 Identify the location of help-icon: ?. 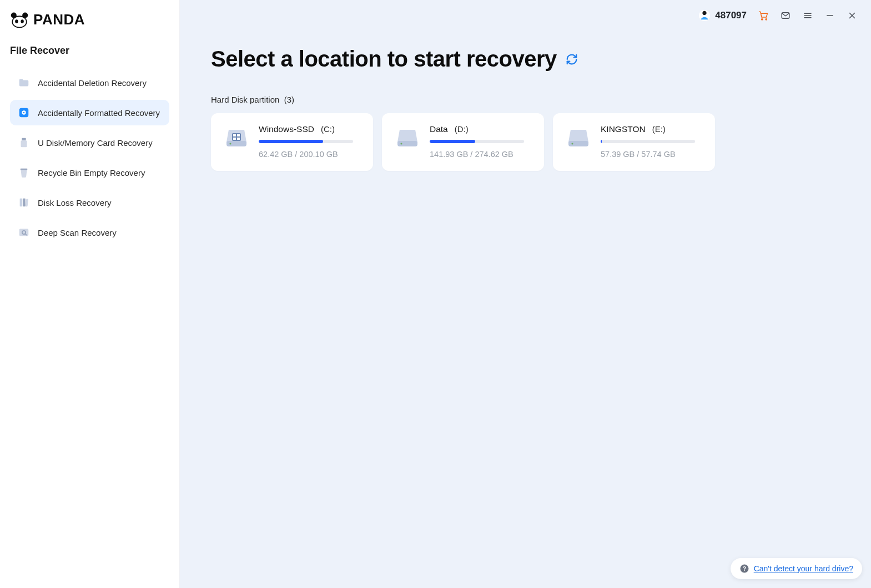
(744, 569).